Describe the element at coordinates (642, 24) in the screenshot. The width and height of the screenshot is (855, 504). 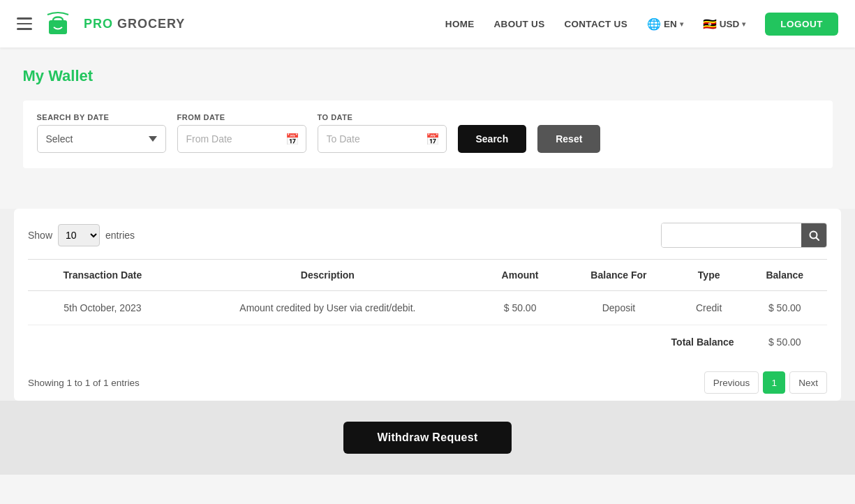
I see `header-nav: HOME ABOUT US CONTACT US 🌐 EN ▾ 🇺🇬 USD ▾…` at that location.